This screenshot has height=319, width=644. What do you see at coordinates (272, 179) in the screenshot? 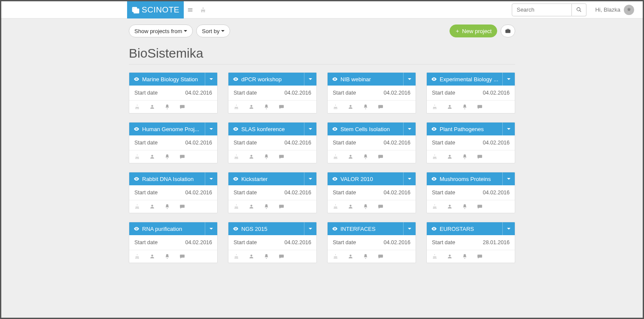
I see `project-card-header: Kickstarter` at bounding box center [272, 179].